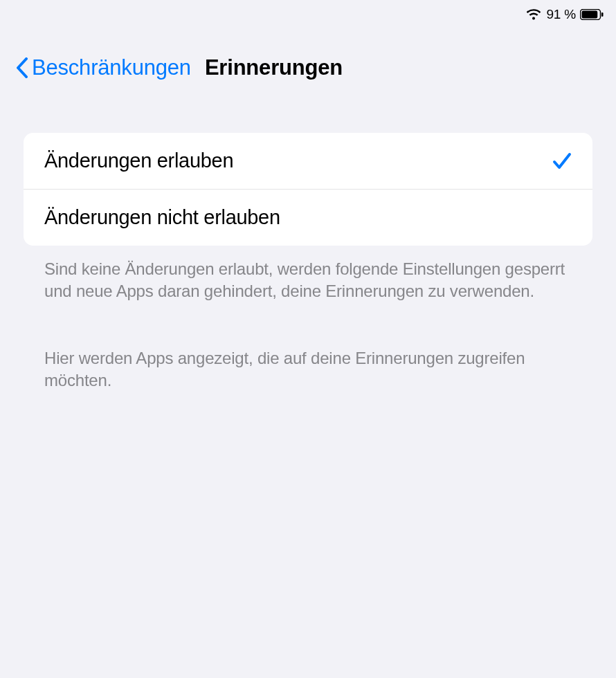  What do you see at coordinates (102, 68) in the screenshot?
I see `back-button: Beschränkungen` at bounding box center [102, 68].